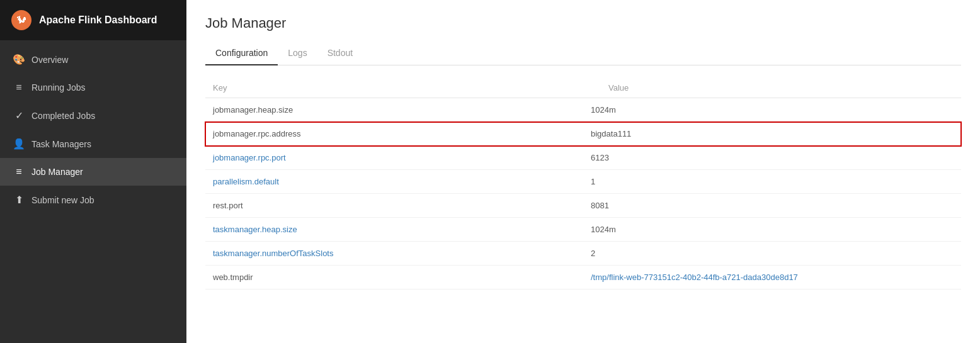  Describe the element at coordinates (394, 182) in the screenshot. I see `config-key: parallelism.default` at that location.